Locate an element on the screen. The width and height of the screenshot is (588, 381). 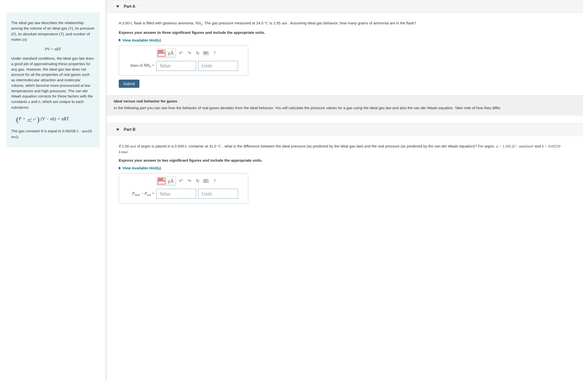
answer-label-a: mass of NH3 = is located at coordinates (139, 66).